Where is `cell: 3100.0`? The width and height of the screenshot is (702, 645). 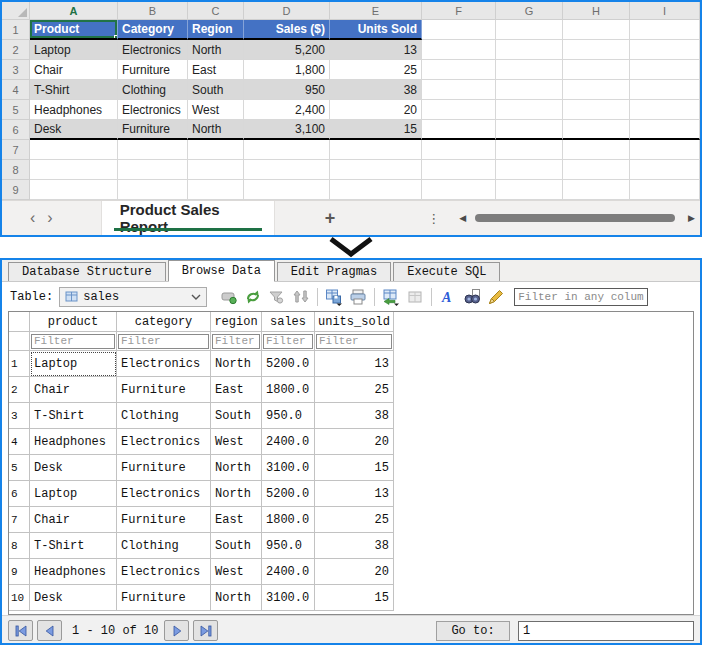 cell: 3100.0 is located at coordinates (288, 468).